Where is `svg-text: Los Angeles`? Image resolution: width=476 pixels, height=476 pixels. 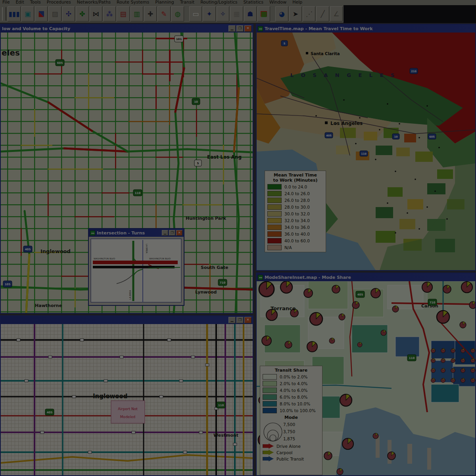 svg-text: Los Angeles is located at coordinates (347, 123).